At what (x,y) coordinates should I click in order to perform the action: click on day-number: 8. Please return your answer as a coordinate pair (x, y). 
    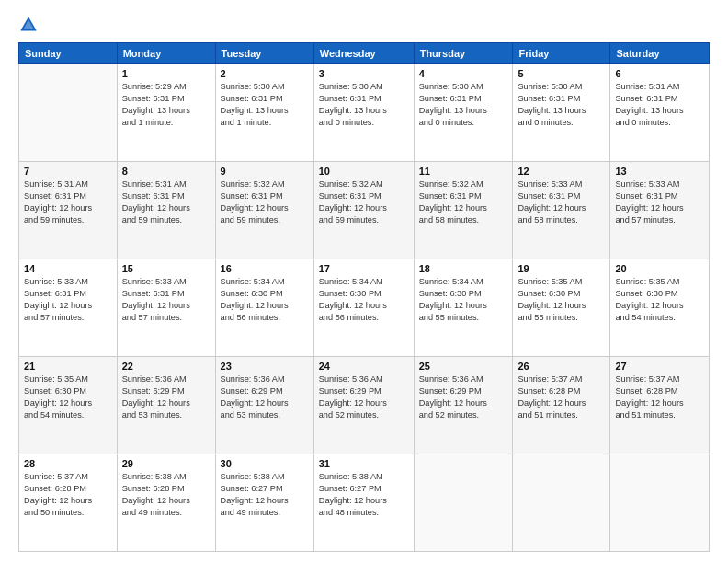
    Looking at the image, I should click on (166, 171).